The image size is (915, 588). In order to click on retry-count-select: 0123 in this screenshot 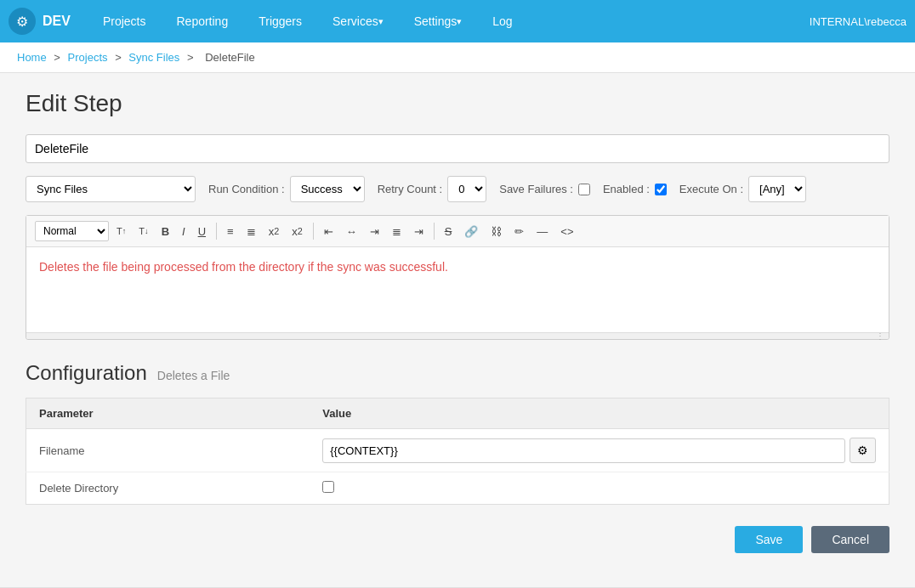, I will do `click(467, 189)`.